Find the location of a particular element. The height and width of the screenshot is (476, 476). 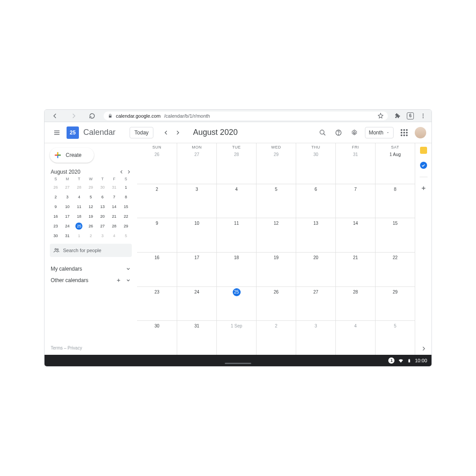

day-cell: 24 is located at coordinates (197, 304).